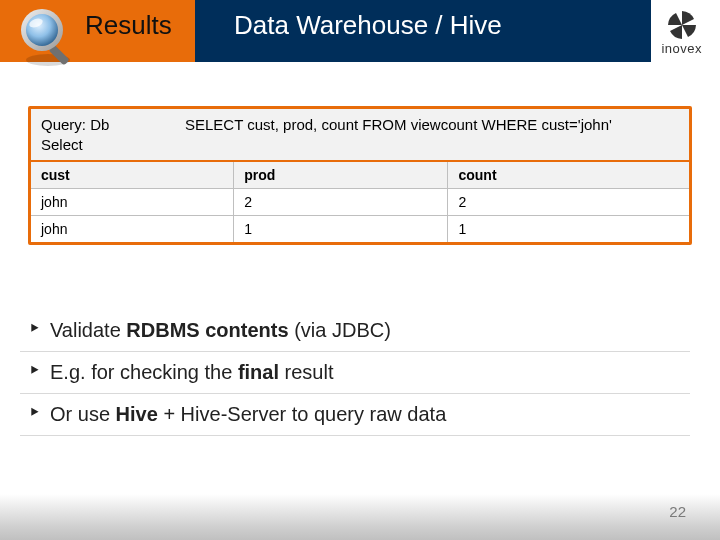 The image size is (720, 540). Describe the element at coordinates (682, 25) in the screenshot. I see `pinwheel-icon` at that location.